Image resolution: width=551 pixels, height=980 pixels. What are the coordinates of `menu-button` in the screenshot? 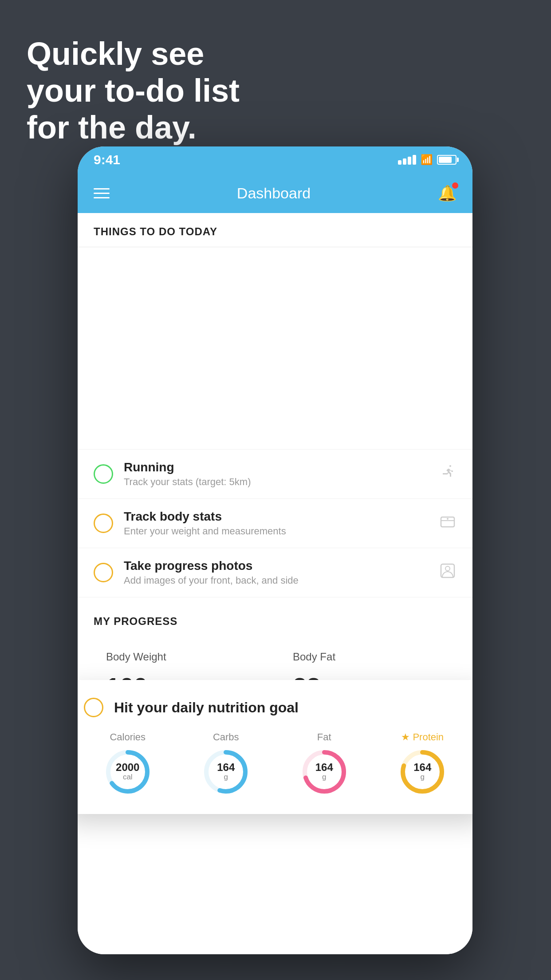 It's located at (102, 194).